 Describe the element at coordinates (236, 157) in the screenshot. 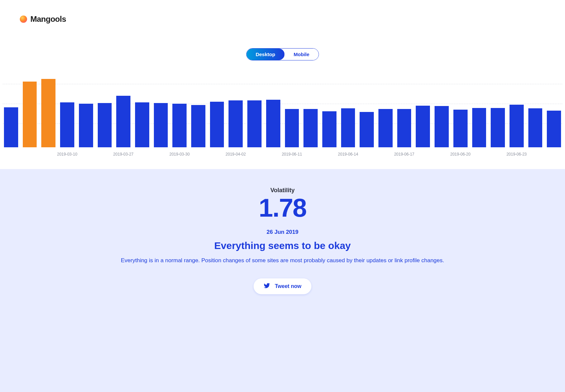

I see `chart-xlabel-slot: 2019-04-02` at that location.